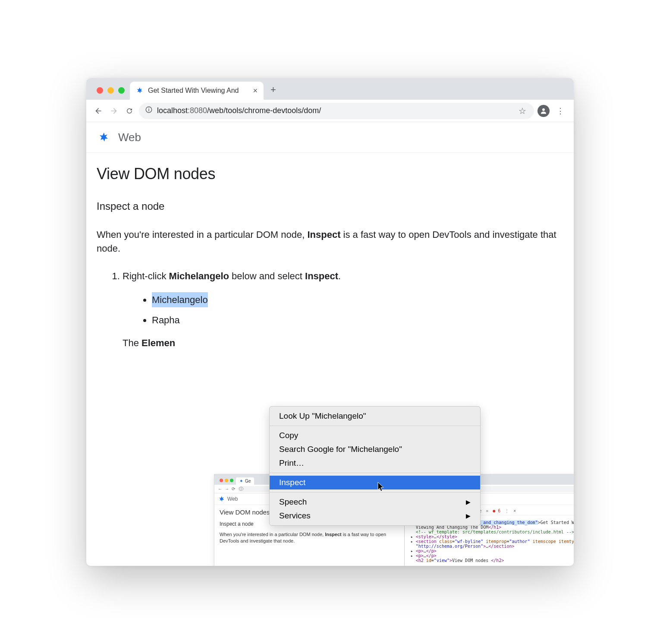  I want to click on step-followup: The Elemen, so click(343, 343).